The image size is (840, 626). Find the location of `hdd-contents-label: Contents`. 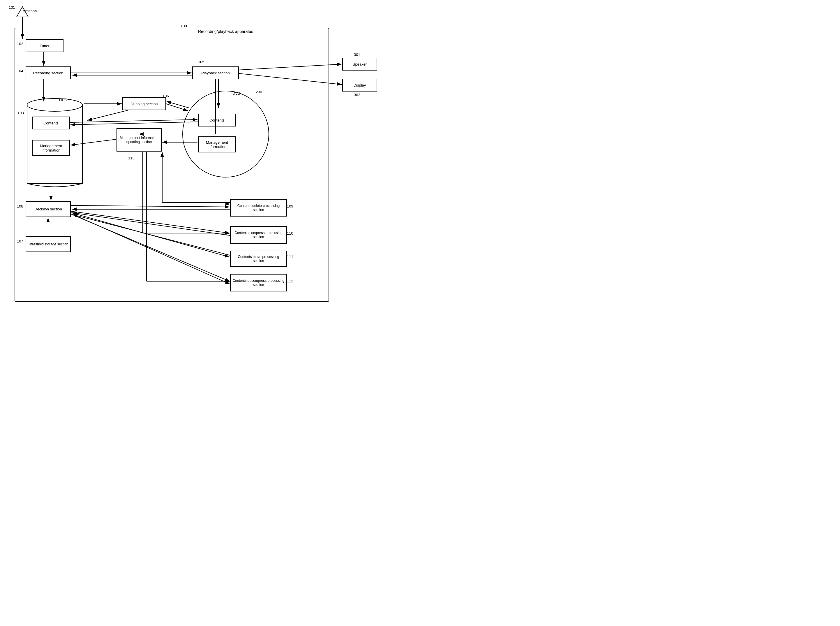

hdd-contents-label: Contents is located at coordinates (51, 123).